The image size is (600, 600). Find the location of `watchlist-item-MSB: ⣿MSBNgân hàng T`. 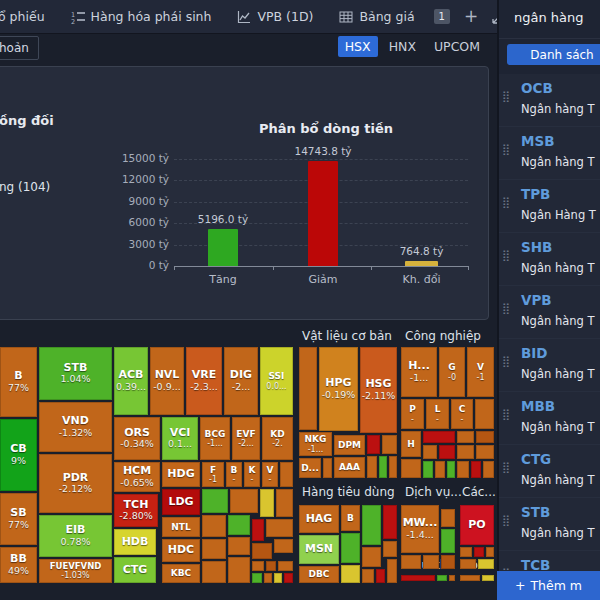

watchlist-item-MSB: ⣿MSBNgân hàng T is located at coordinates (550, 154).